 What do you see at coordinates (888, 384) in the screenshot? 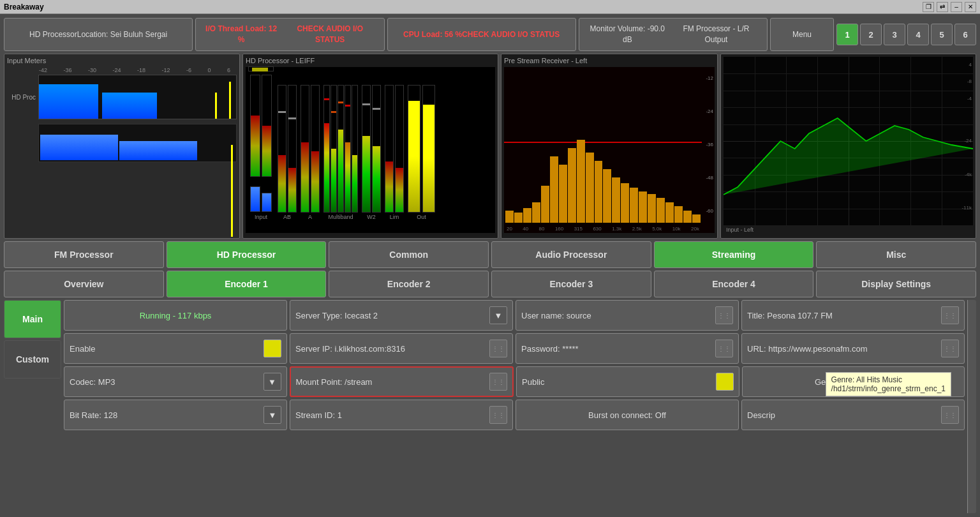
I see `genre-tooltip: Genre: All Hits Music /hd1/strm/info_gen…` at bounding box center [888, 384].